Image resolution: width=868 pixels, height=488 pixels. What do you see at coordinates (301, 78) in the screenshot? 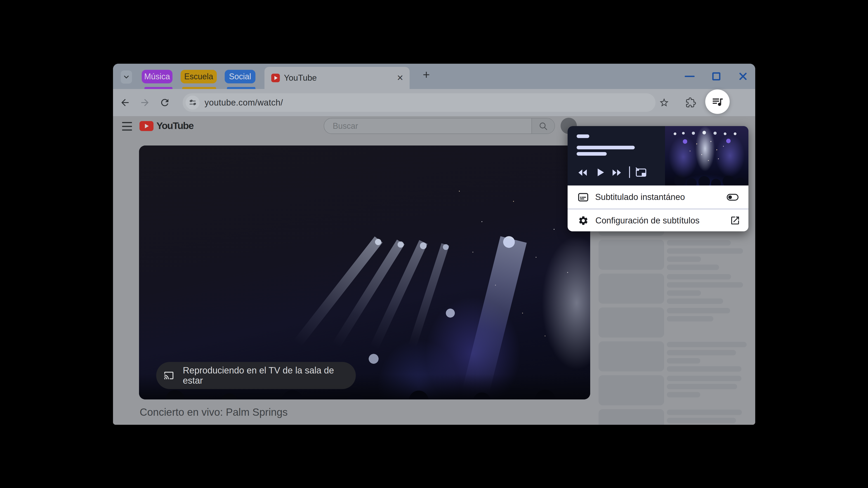
I see `tab-label: YouTube` at bounding box center [301, 78].